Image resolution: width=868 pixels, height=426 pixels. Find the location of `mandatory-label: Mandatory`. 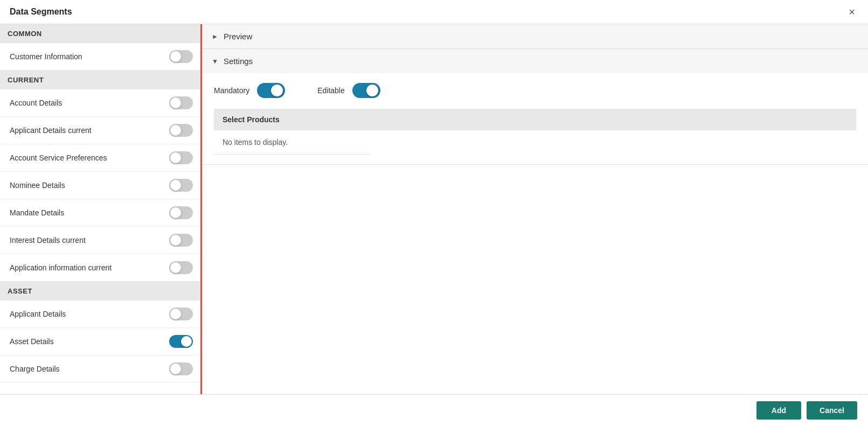

mandatory-label: Mandatory is located at coordinates (232, 90).